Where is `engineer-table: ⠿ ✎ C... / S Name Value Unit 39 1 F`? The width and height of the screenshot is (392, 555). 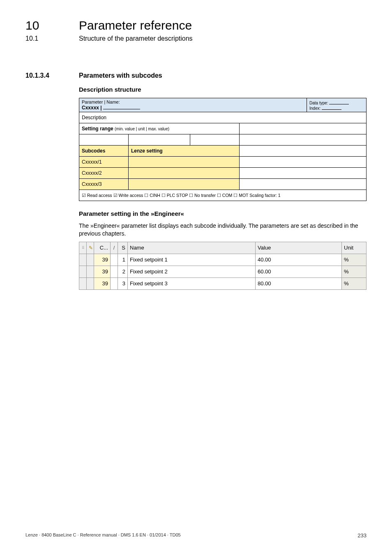 engineer-table: ⠿ ✎ C... / S Name Value Unit 39 1 F is located at coordinates (223, 266).